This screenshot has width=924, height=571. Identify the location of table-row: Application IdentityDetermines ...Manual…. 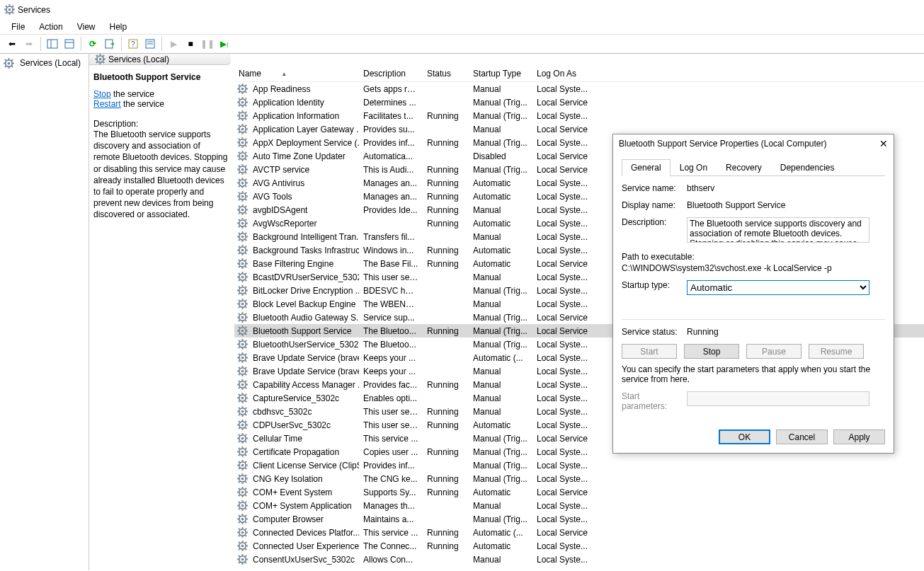
(579, 102).